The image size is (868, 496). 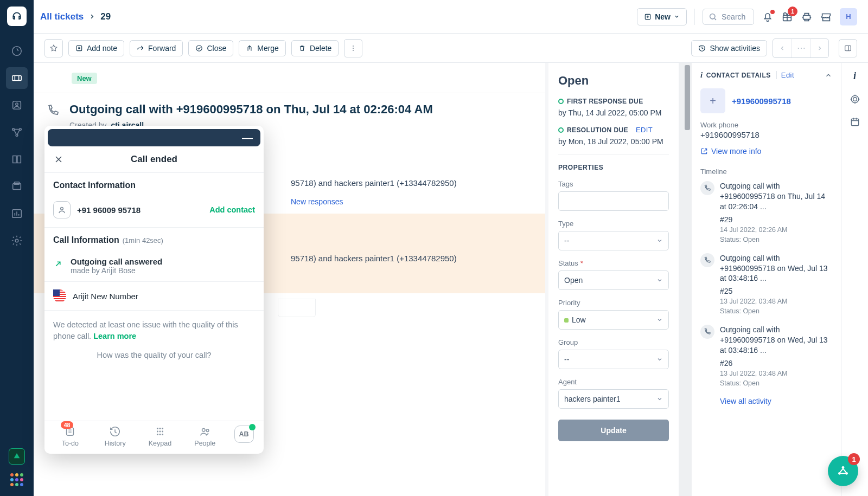 I want to click on tags-input, so click(x=614, y=201).